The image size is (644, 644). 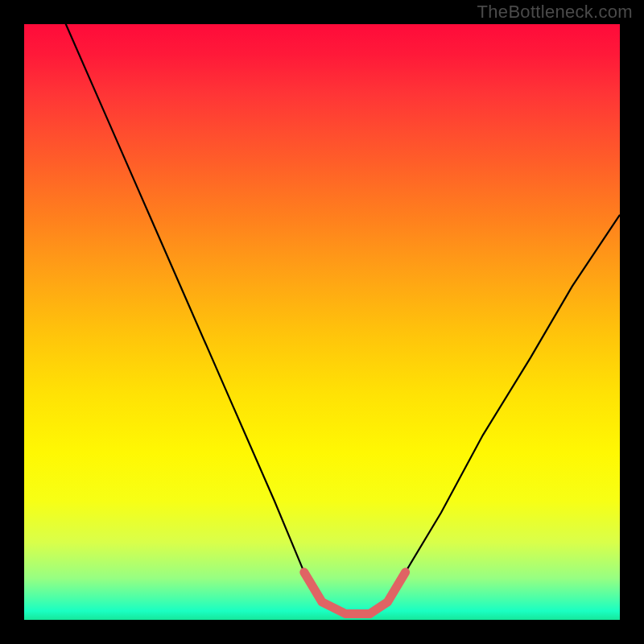 I want to click on watermark-text: TheBottleneck.com, so click(x=555, y=12).